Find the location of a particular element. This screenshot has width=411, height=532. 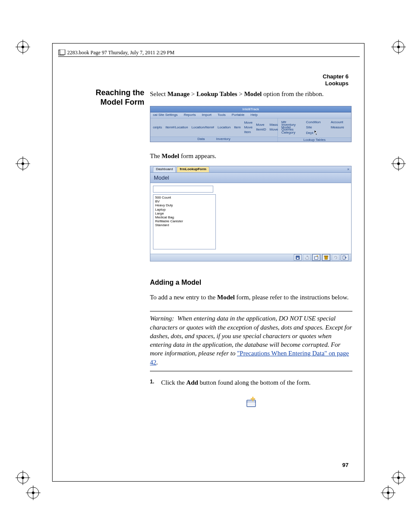

book-header-text: 2283.book Page 97 Thursday, July 7, 2011… is located at coordinates (121, 53).